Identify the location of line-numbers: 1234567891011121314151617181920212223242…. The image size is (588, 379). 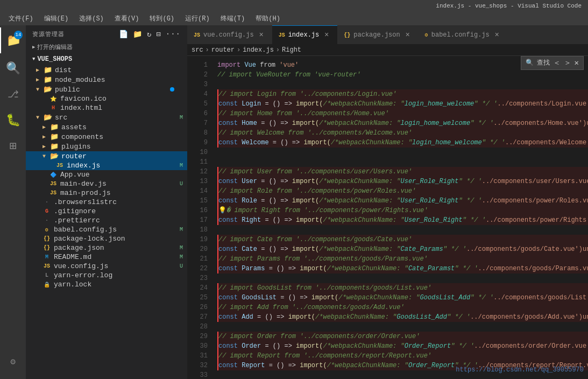
(200, 217).